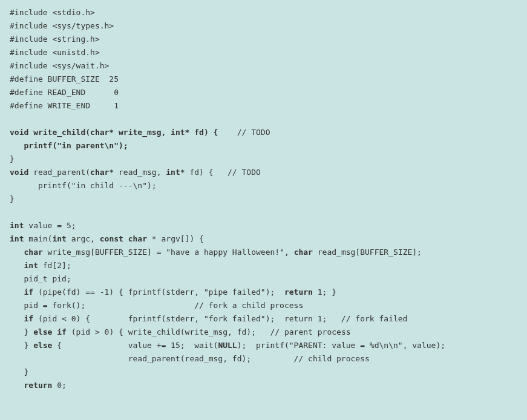 Image resolution: width=527 pixels, height=420 pixels. Describe the element at coordinates (43, 225) in the screenshot. I see `code-line: int value = 5;` at that location.